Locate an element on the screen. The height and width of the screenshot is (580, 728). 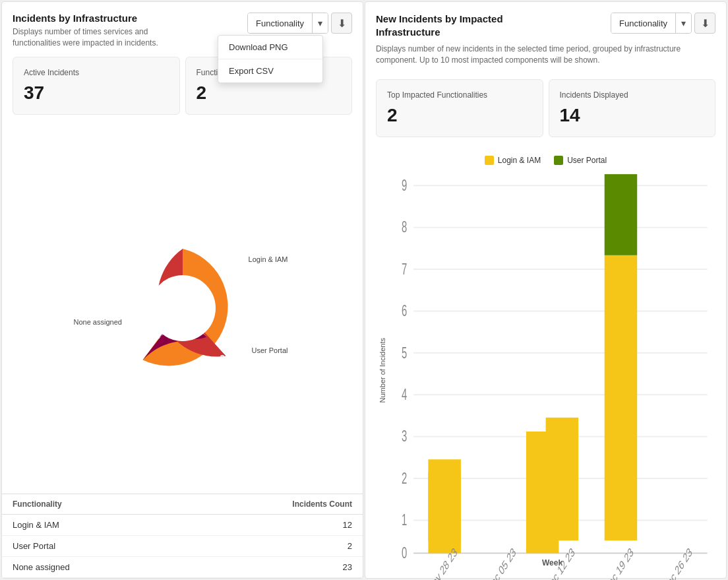
y-label-1: 1 is located at coordinates (404, 519).